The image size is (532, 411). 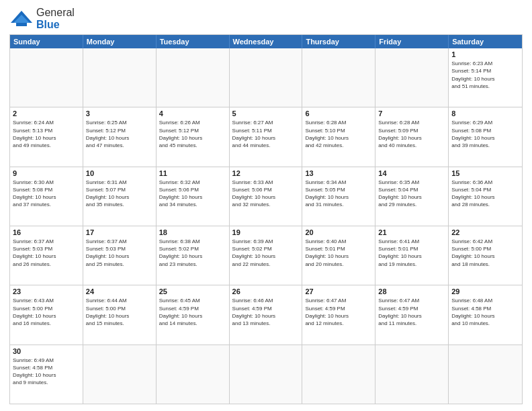 I want to click on day-number: 21, so click(x=412, y=232).